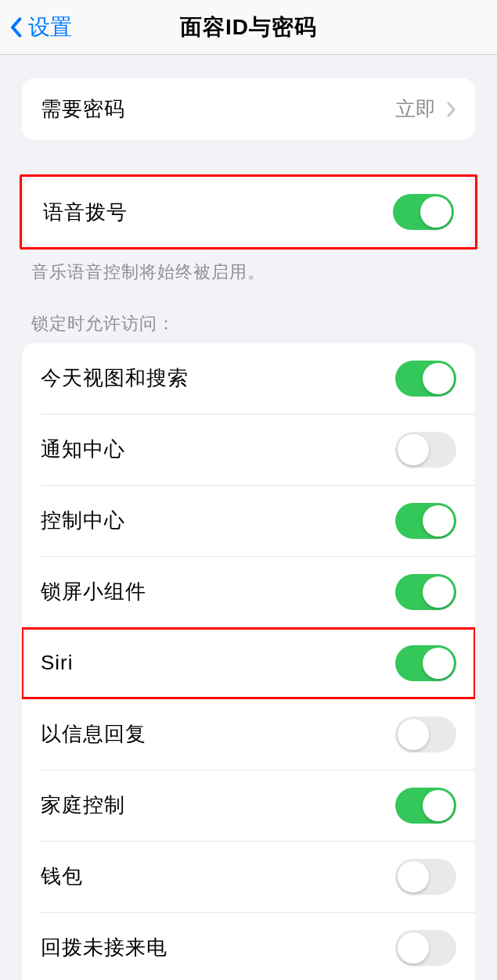  What do you see at coordinates (85, 213) in the screenshot?
I see `voice-dial-label: 语音拨号` at bounding box center [85, 213].